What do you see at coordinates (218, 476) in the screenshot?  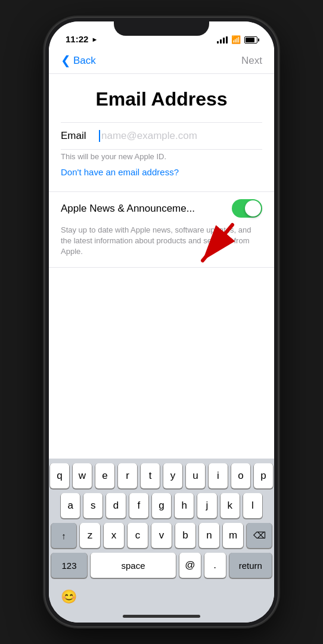 I see `key-i: i` at bounding box center [218, 476].